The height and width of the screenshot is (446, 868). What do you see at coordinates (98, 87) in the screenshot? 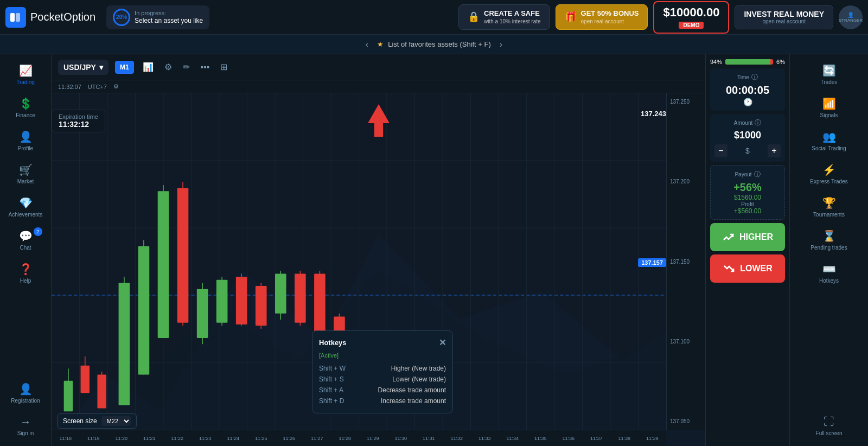
I see `chart-timezone: UTC+7` at bounding box center [98, 87].